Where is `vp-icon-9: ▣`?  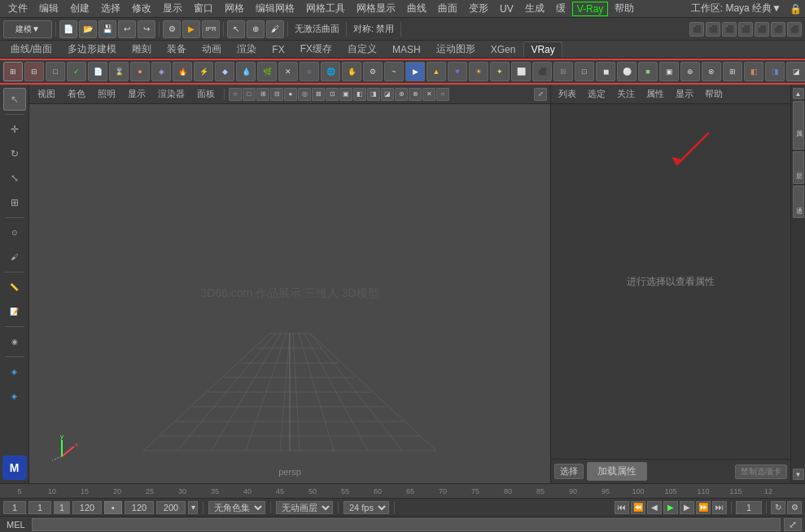
vp-icon-9: ▣ is located at coordinates (346, 94).